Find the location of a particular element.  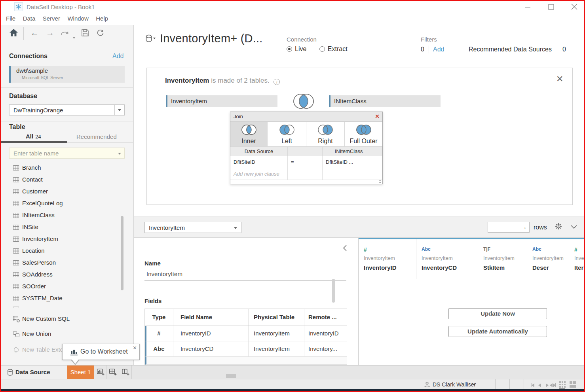

join-clause-empty-cell is located at coordinates (379, 174).